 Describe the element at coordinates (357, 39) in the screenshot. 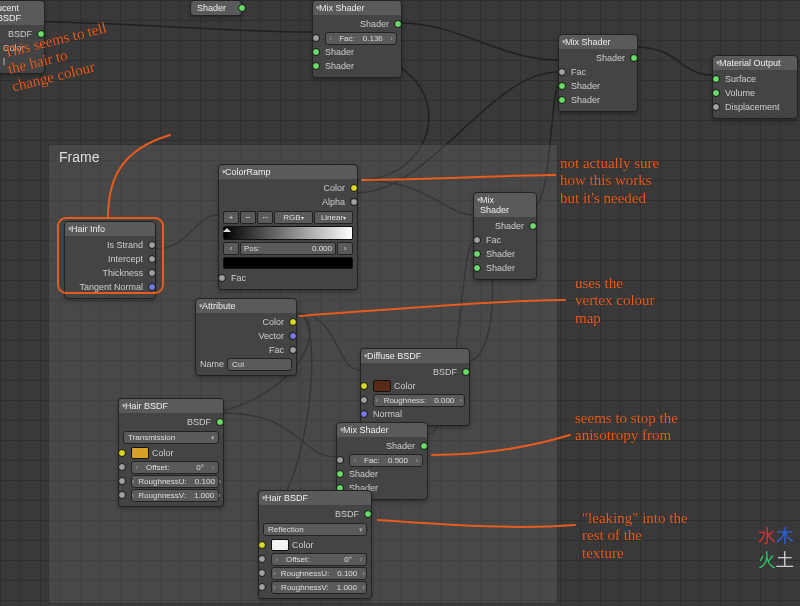

I see `node-mix-shader-1: ▾Mix Shader Shader ‹Fac:0.136› Shader Sh…` at that location.